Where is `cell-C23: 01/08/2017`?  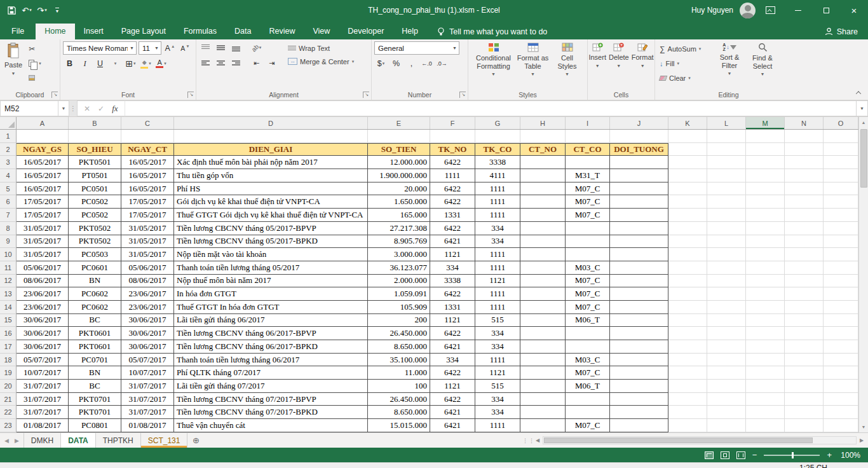 cell-C23: 01/08/2017 is located at coordinates (147, 426).